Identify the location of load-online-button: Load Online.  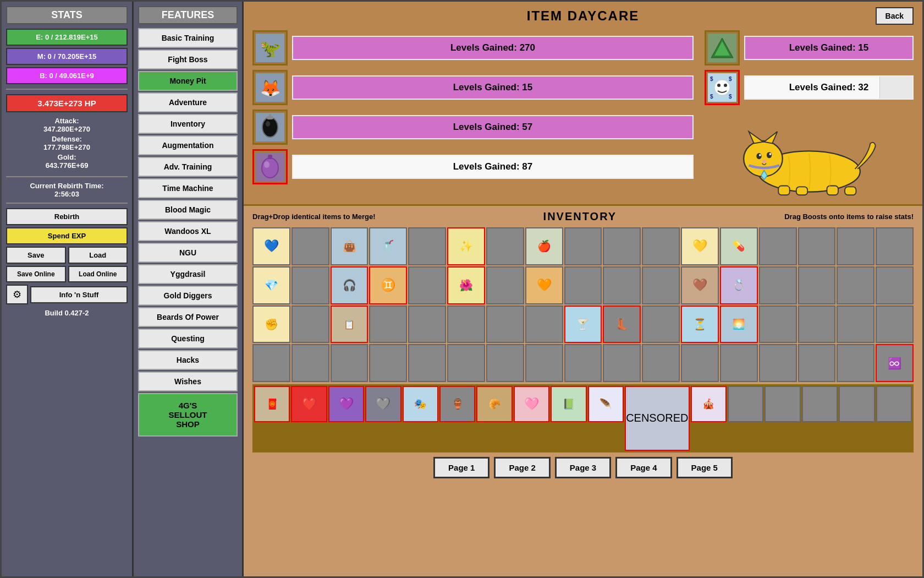
(98, 274).